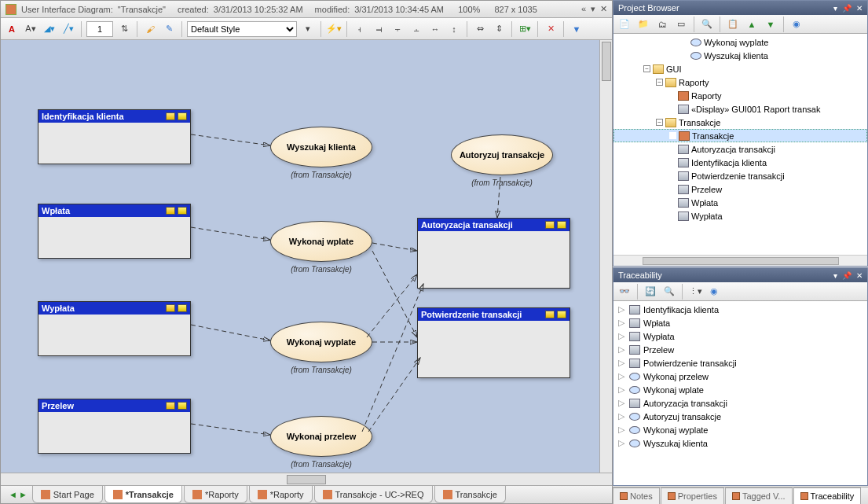 The height and width of the screenshot is (504, 868). Describe the element at coordinates (740, 390) in the screenshot. I see `trace-item: ▷Wykonaj wplate` at that location.